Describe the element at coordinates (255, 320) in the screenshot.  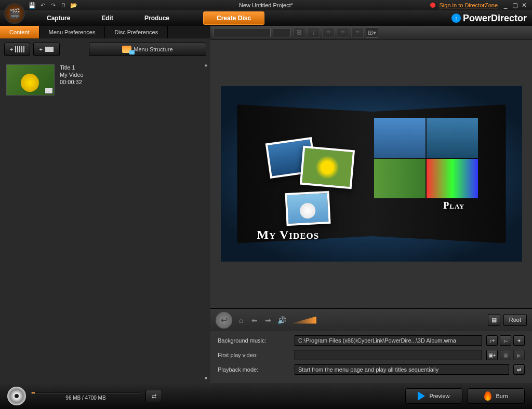
I see `prev-icon: ⬅` at that location.